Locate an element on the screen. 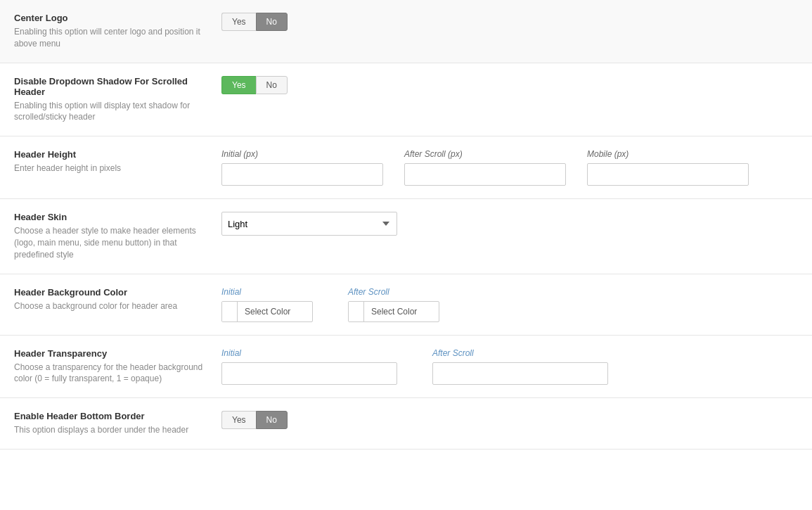  header-bg-color-initial-swatch is located at coordinates (230, 312).